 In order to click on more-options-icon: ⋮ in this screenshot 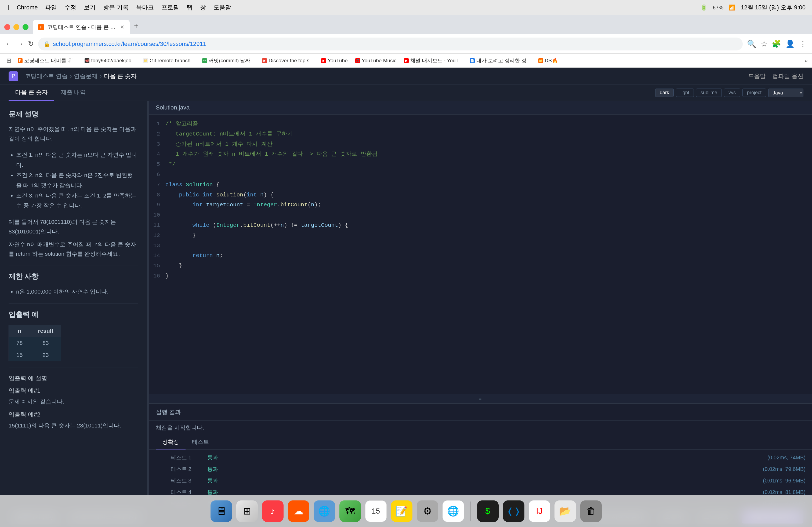, I will do `click(803, 44)`.